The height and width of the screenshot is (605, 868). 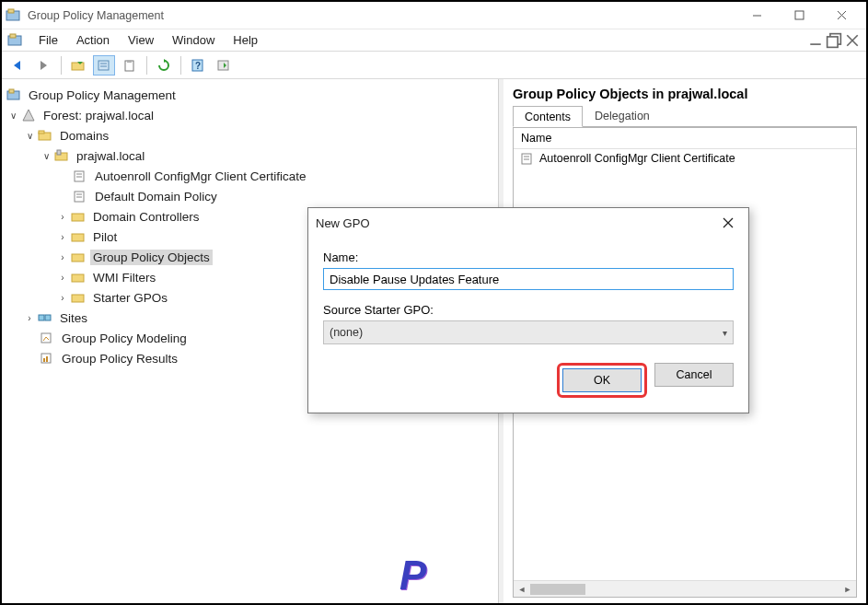 I want to click on name-input, so click(x=528, y=279).